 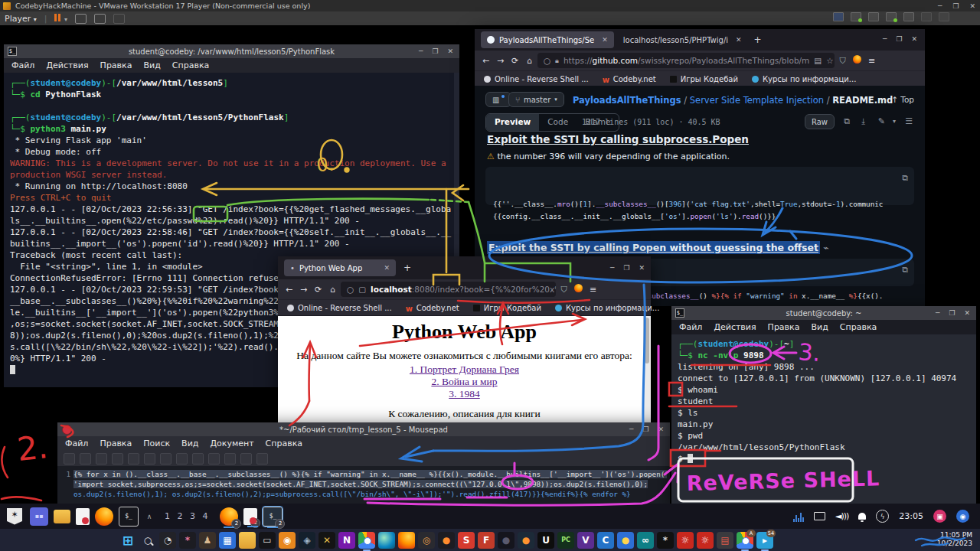 I want to click on usb-device-icon, so click(x=838, y=17).